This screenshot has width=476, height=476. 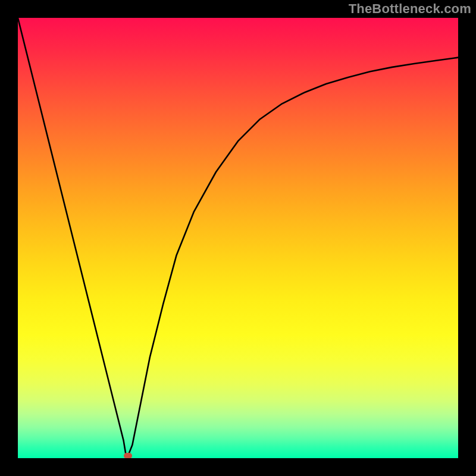 I want to click on watermark-text: TheBottleneck.com, so click(x=410, y=9).